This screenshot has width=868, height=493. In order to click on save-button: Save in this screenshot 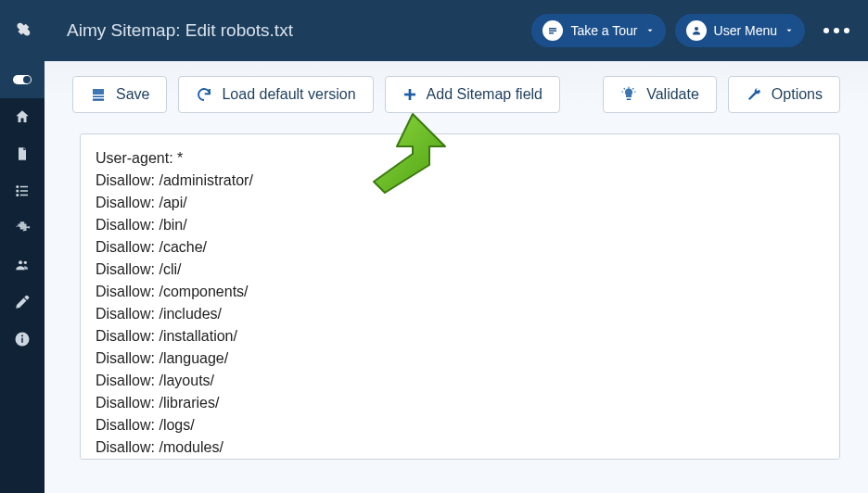, I will do `click(120, 95)`.